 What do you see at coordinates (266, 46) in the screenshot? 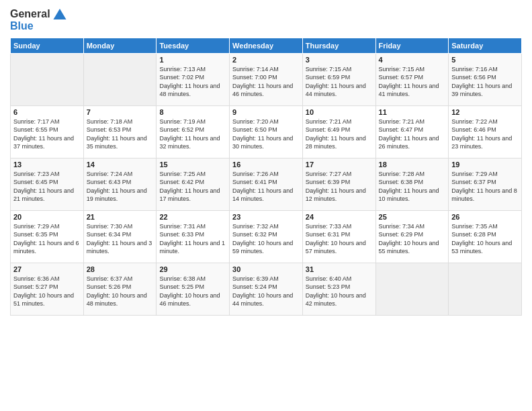
I see `weekday-wednesday: Wednesday` at bounding box center [266, 46].